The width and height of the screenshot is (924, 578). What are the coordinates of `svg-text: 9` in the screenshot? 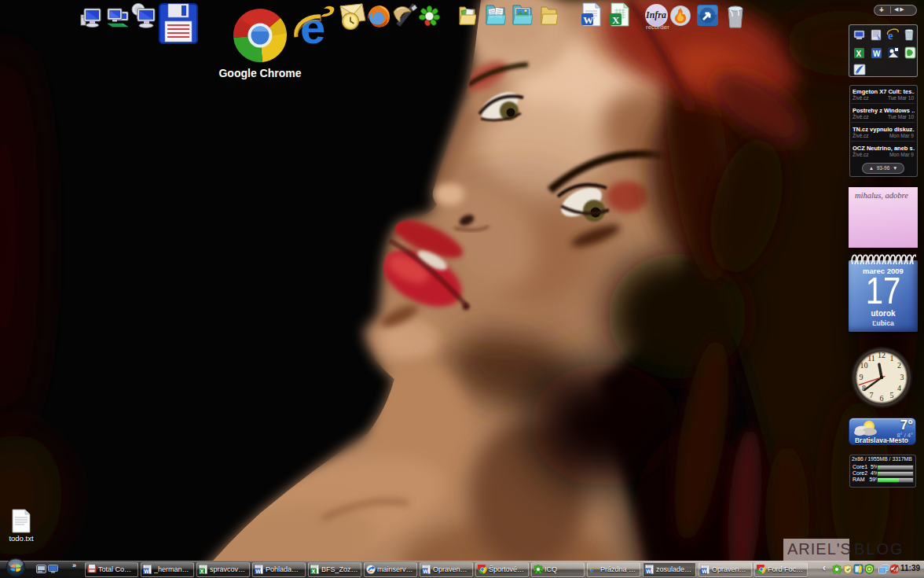 It's located at (861, 377).